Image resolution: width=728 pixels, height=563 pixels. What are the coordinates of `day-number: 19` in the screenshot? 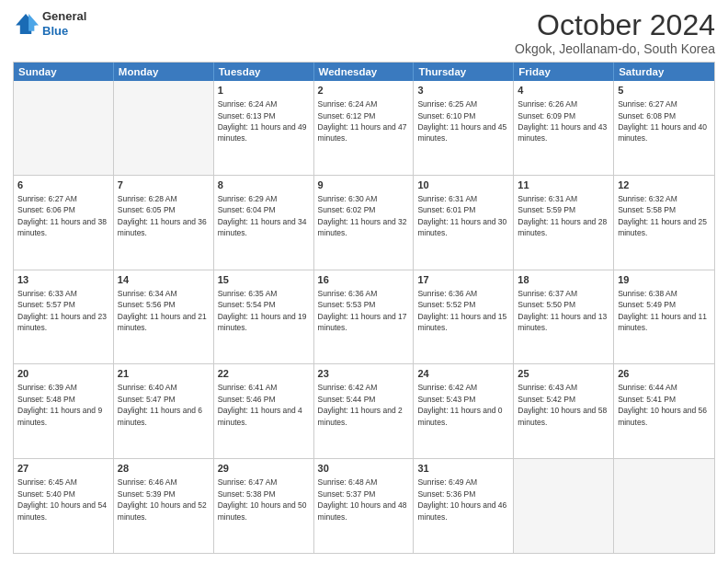 It's located at (664, 280).